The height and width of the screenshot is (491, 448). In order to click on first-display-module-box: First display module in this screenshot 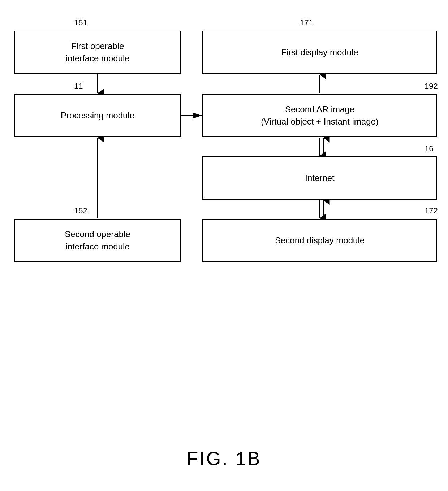, I will do `click(320, 52)`.